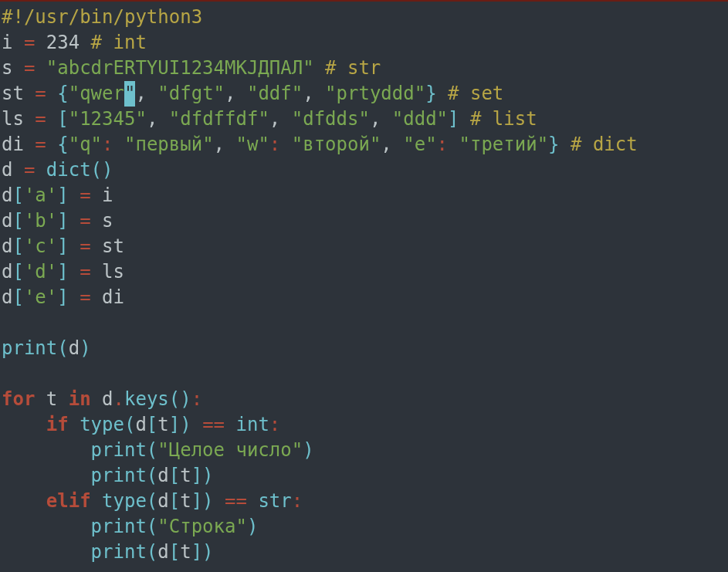 Image resolution: width=728 pixels, height=572 pixels. What do you see at coordinates (57, 425) in the screenshot?
I see `token-keyword: if` at bounding box center [57, 425].